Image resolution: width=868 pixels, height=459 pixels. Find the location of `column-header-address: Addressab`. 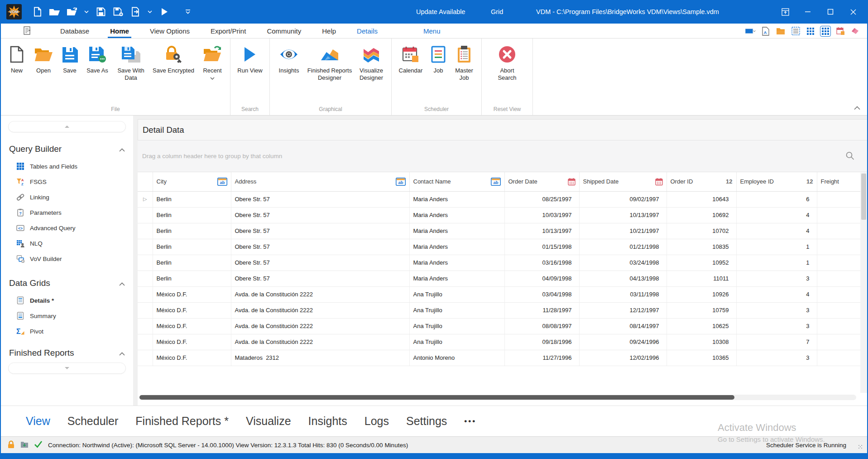

column-header-address: Addressab is located at coordinates (320, 182).